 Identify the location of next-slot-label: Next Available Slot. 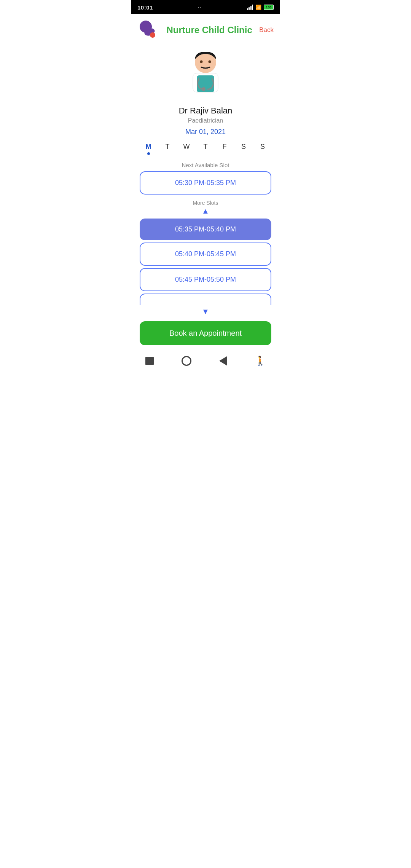
(206, 165).